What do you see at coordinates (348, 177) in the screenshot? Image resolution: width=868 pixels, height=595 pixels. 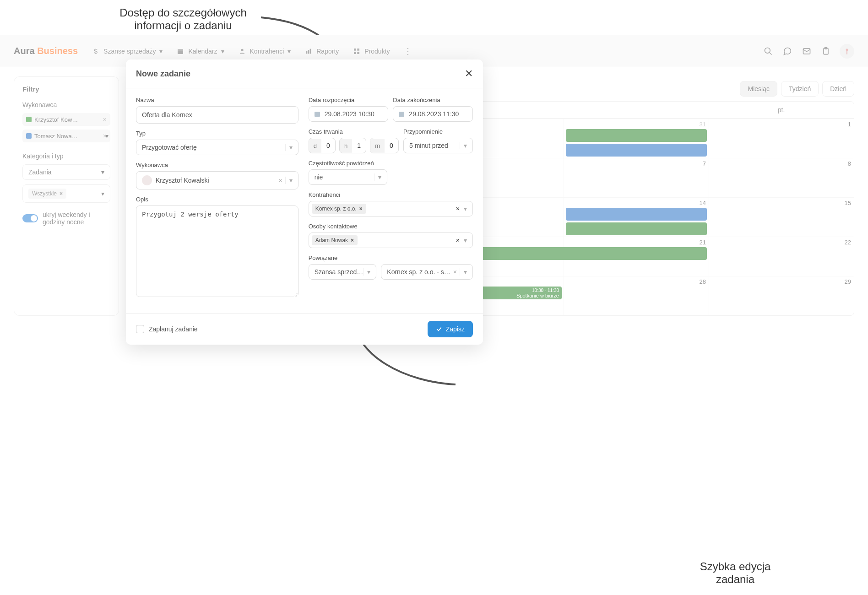 I see `repeat-select: nie ▾` at bounding box center [348, 177].